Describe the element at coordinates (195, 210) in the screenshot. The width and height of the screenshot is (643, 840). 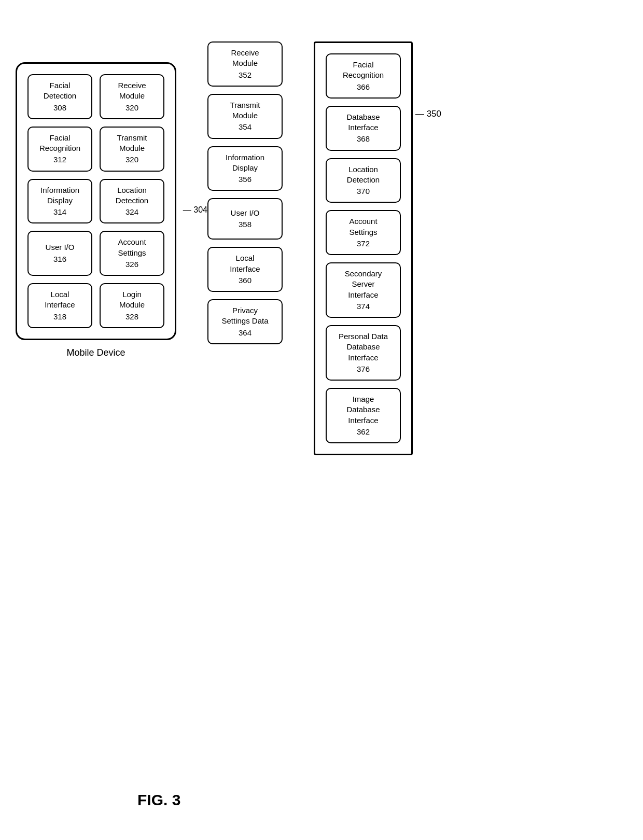
I see `ref-304-label: — 304` at that location.